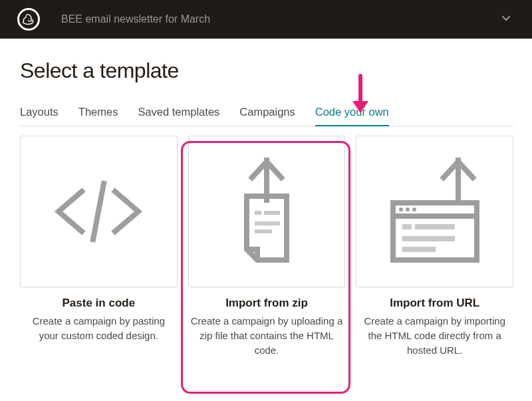  What do you see at coordinates (266, 19) in the screenshot?
I see `topbar: BEE email newsletter for March` at bounding box center [266, 19].